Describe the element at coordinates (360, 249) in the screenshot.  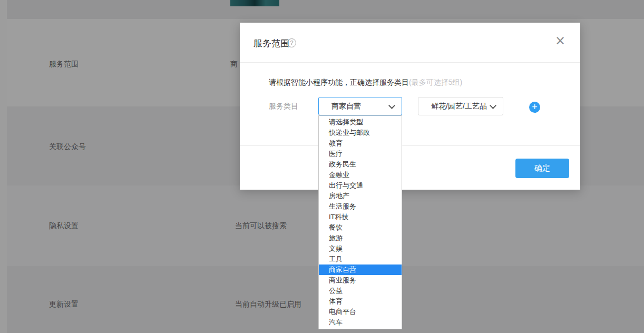
I see `dropdown-option: 文娱` at that location.